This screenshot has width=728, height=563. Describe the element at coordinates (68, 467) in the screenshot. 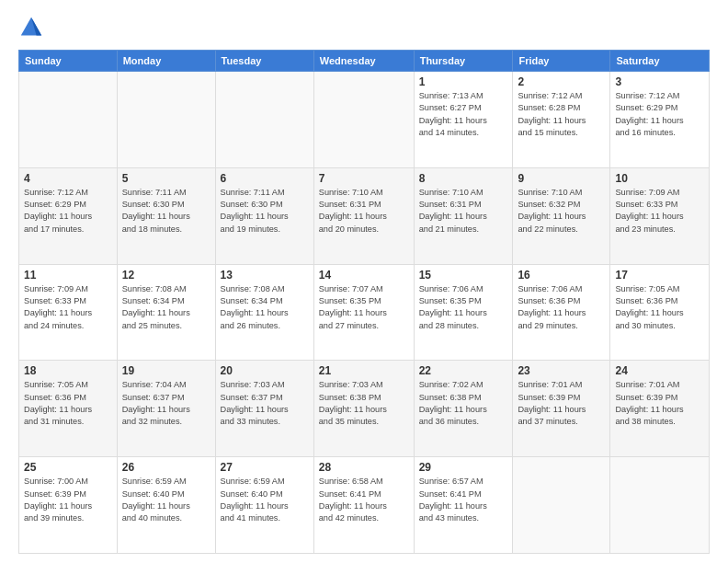

I see `day-number: 25` at that location.